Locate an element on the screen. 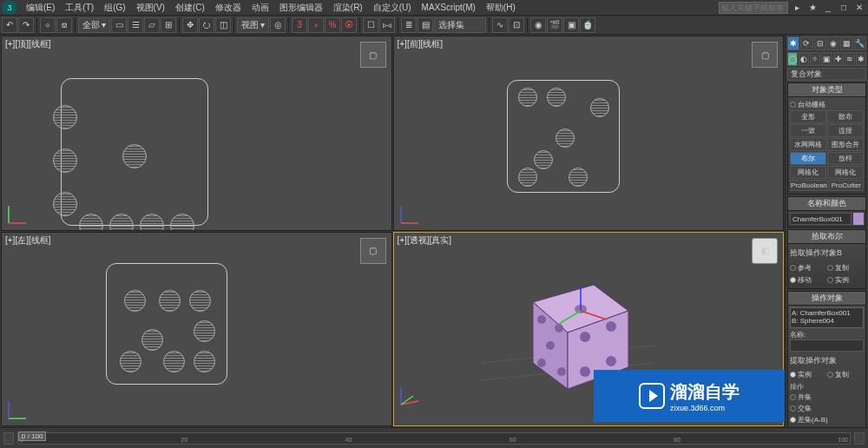 The height and width of the screenshot is (448, 868). motion-tab: ◉ is located at coordinates (833, 43).